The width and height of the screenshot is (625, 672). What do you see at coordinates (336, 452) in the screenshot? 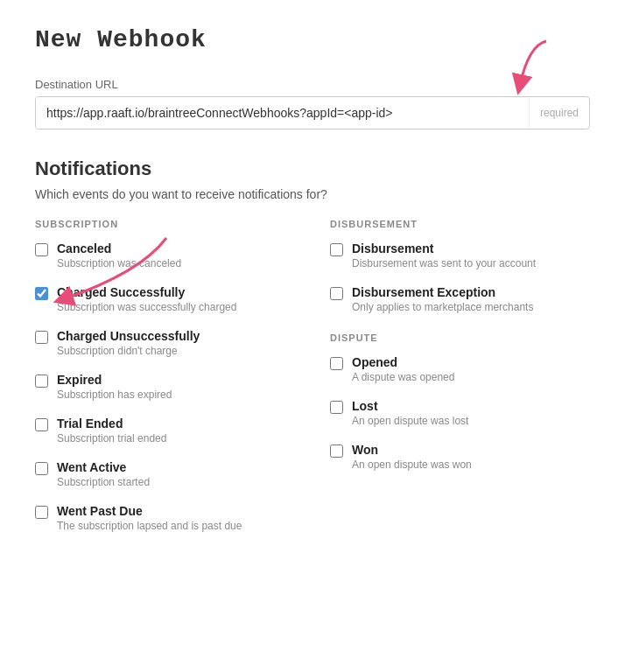
I see `dispute-checkbox-won` at bounding box center [336, 452].